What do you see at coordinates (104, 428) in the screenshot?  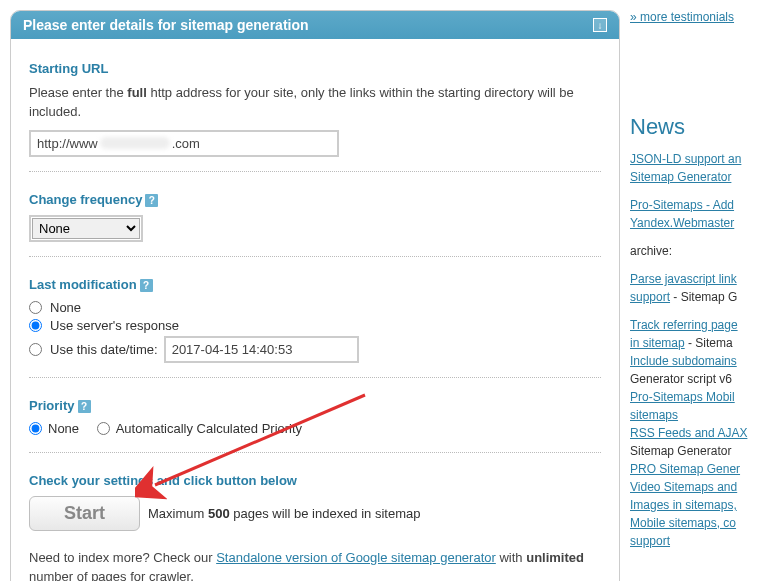 I see `priority-auto-radio` at bounding box center [104, 428].